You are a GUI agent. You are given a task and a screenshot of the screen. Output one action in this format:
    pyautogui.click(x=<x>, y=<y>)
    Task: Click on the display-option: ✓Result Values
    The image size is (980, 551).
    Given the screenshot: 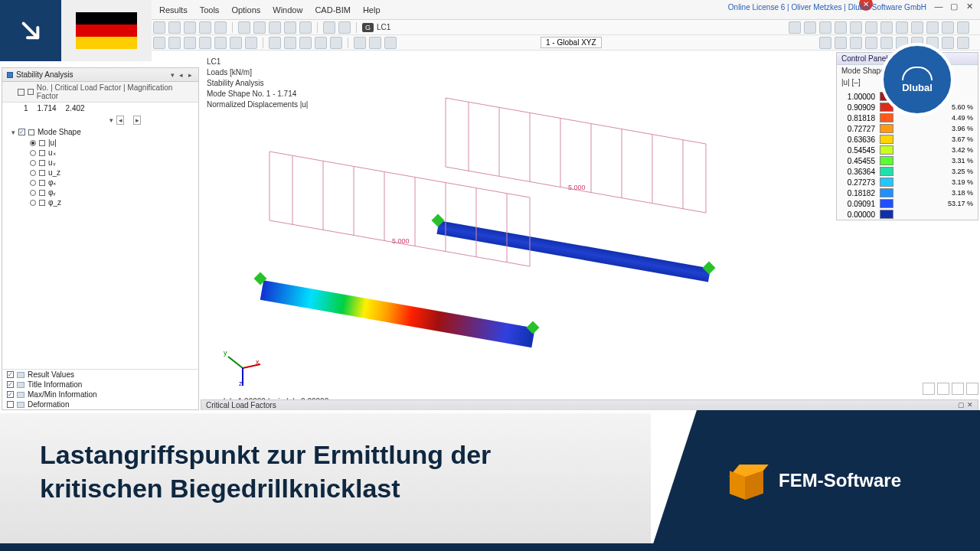 What is the action you would take?
    pyautogui.click(x=100, y=375)
    